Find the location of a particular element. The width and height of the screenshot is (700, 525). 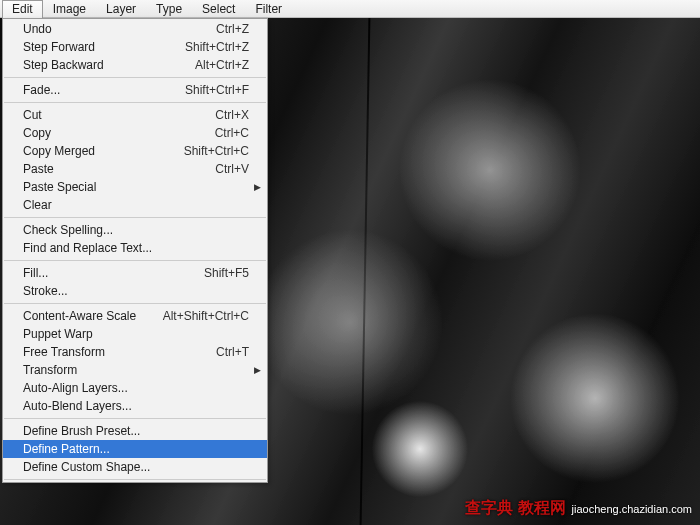

menu-item-auto-align-layers: Auto-Align Layers... is located at coordinates (135, 388).